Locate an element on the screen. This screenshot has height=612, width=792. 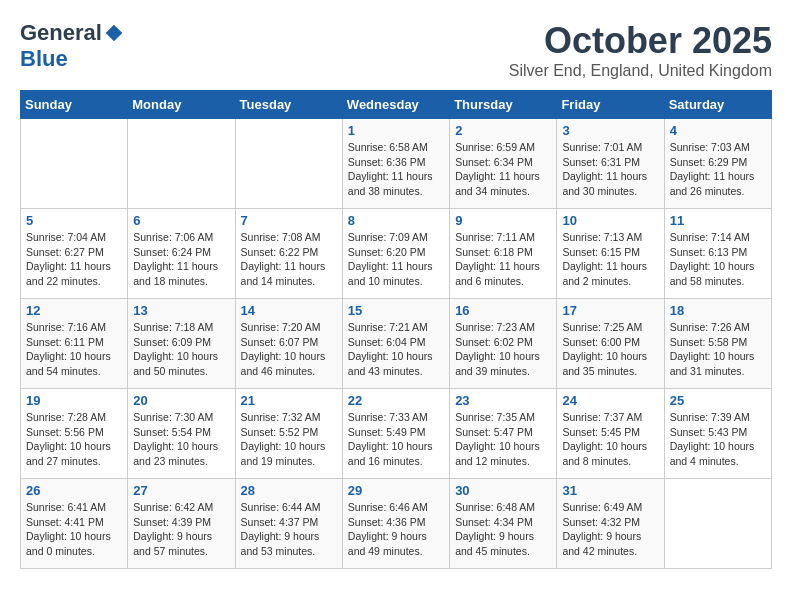
weekday-header-wednesday: Wednesday is located at coordinates (396, 105).